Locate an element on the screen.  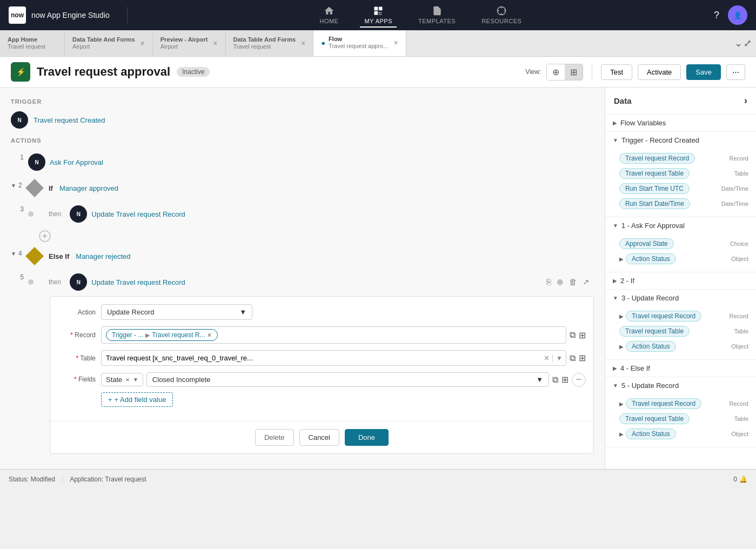
action-5-label: Update Travel request Record is located at coordinates (138, 282).